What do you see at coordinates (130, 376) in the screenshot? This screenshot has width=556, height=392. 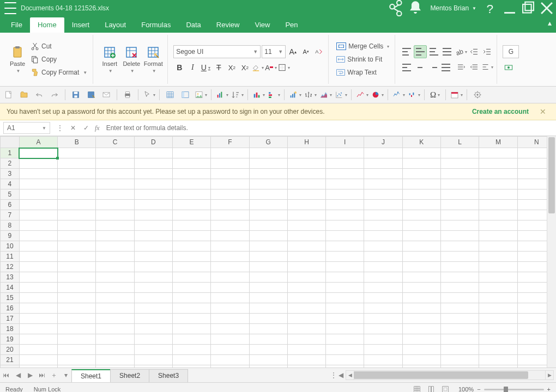 I see `sheet-tab: Sheet2` at bounding box center [130, 376].